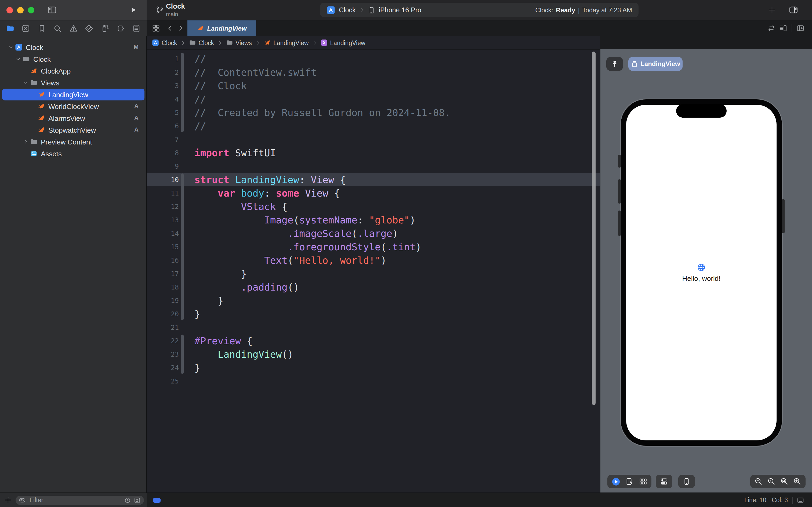 The height and width of the screenshot is (507, 812). Describe the element at coordinates (701, 278) in the screenshot. I see `preview-hello-text: Hello, world!` at that location.